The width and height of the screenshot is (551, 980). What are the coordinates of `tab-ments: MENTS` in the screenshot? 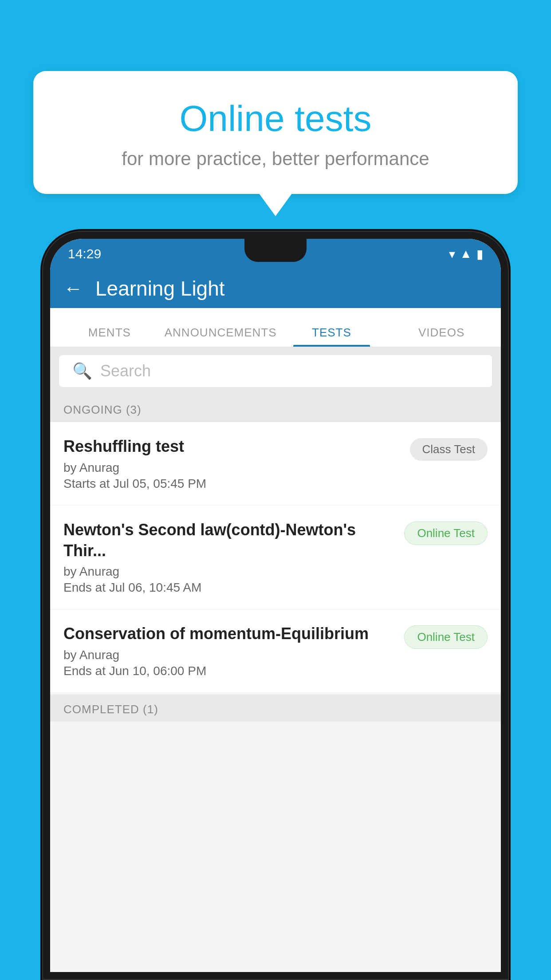 It's located at (110, 336).